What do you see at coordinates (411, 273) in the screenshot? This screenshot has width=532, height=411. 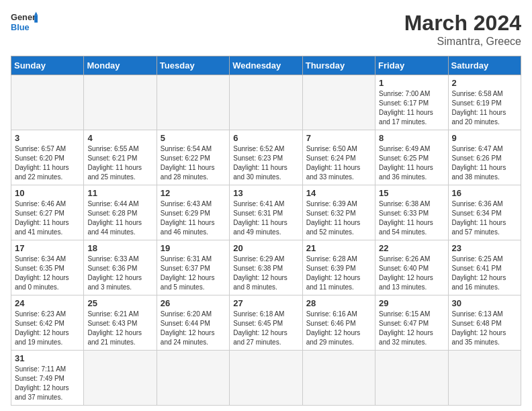 I see `day-sun-info: Sunrise: 6:26 AM Sunset: 6:40 PM Dayligh…` at bounding box center [411, 273].